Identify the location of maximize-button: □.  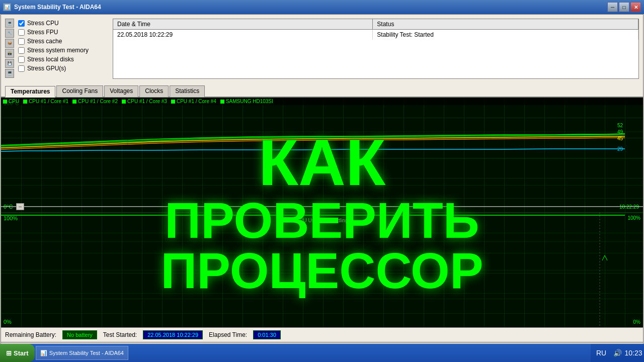
(624, 7).